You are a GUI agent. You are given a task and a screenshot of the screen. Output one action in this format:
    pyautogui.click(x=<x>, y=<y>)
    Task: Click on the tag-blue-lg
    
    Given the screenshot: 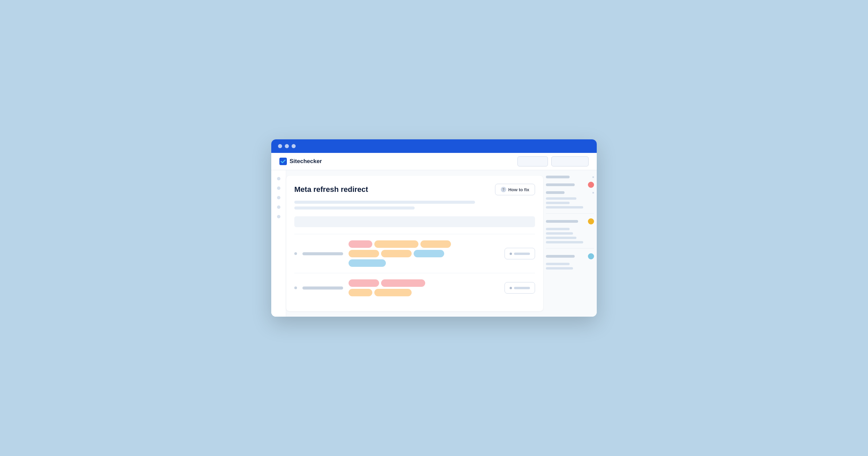 What is the action you would take?
    pyautogui.click(x=367, y=263)
    